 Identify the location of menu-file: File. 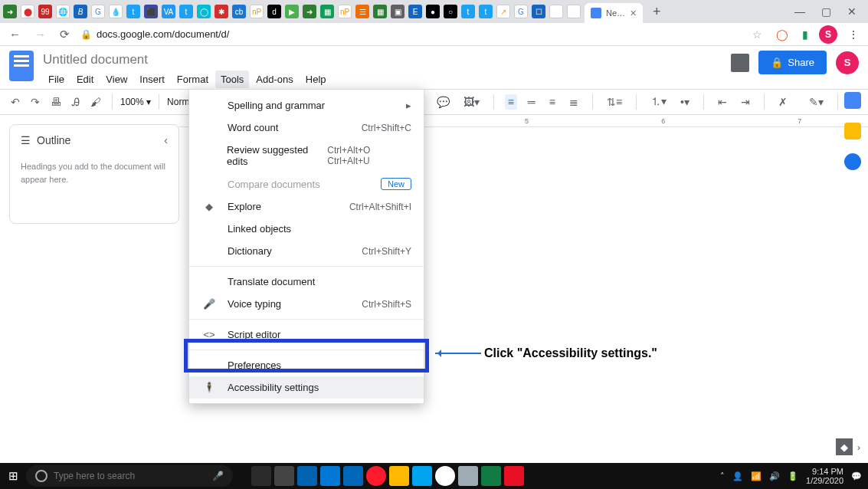
(57, 80).